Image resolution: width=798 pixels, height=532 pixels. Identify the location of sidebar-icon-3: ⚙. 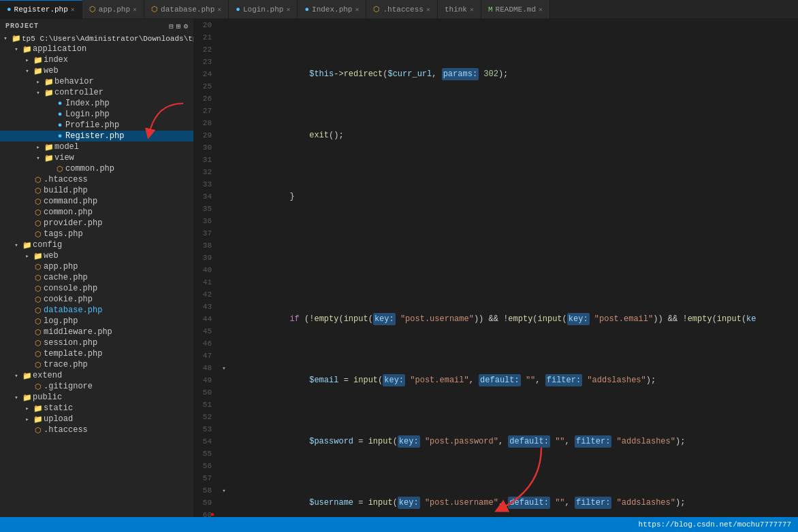
(185, 26).